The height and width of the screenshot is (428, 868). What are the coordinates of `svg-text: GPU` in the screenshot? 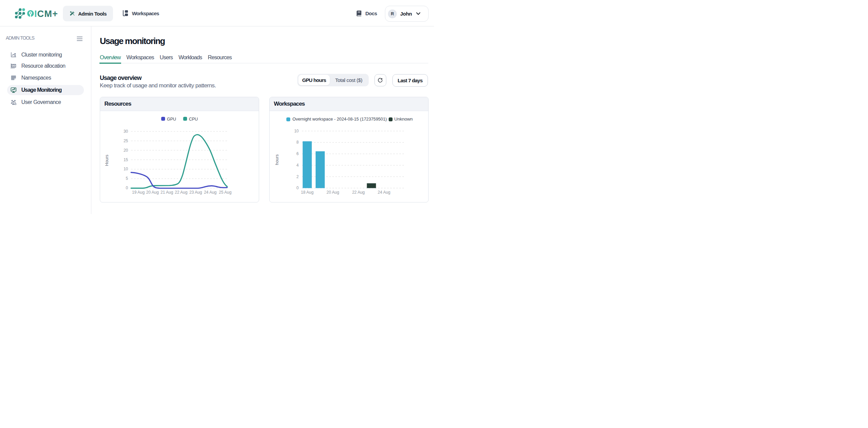 It's located at (172, 119).